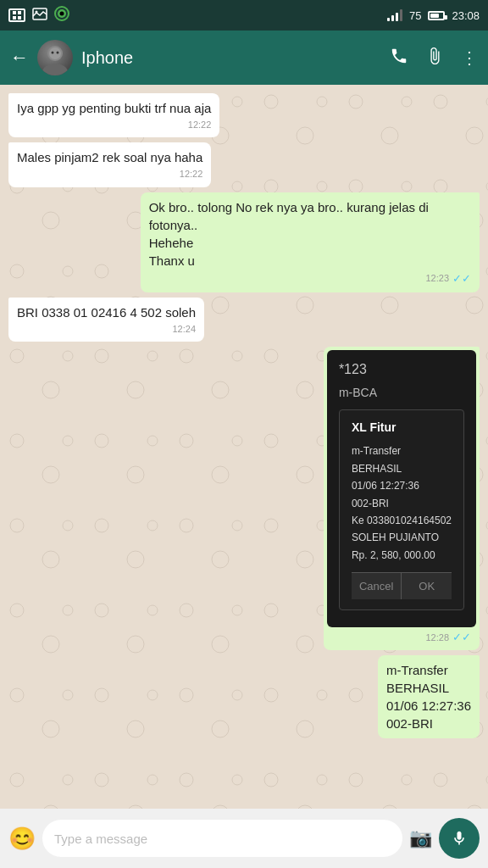  What do you see at coordinates (459, 838) in the screenshot?
I see `mic-button` at bounding box center [459, 838].